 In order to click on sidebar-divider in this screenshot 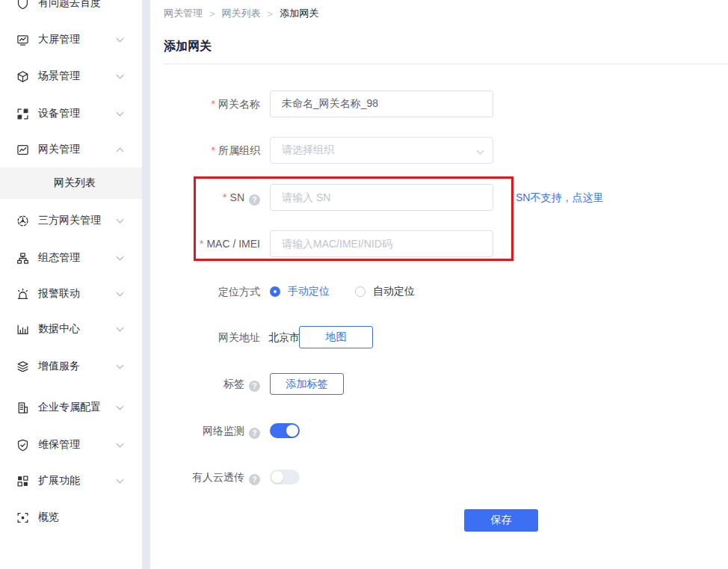, I will do `click(146, 284)`.